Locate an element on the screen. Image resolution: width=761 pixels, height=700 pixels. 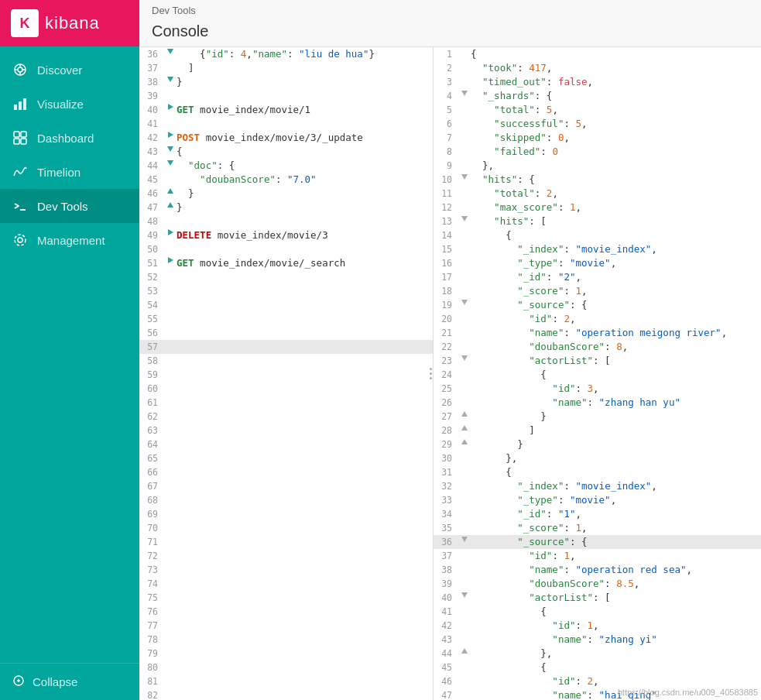
response-line-content: "hits": [ is located at coordinates (616, 221).